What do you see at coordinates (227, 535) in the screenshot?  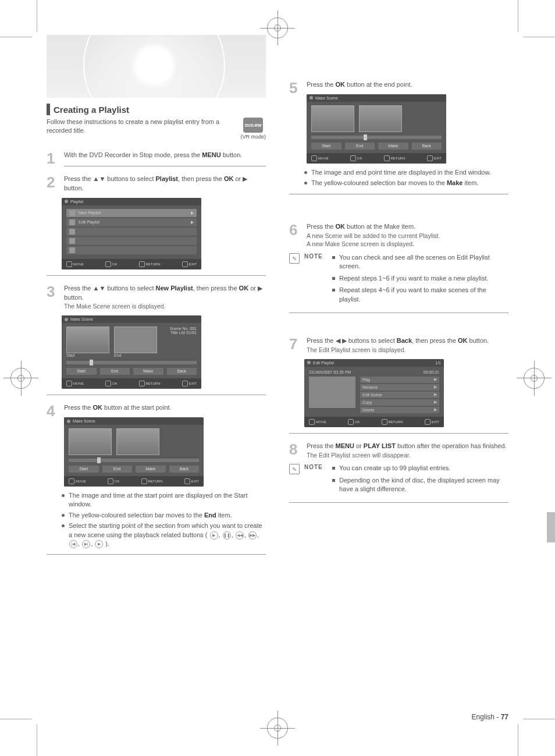 I see `pause-icon: ❚❚` at bounding box center [227, 535].